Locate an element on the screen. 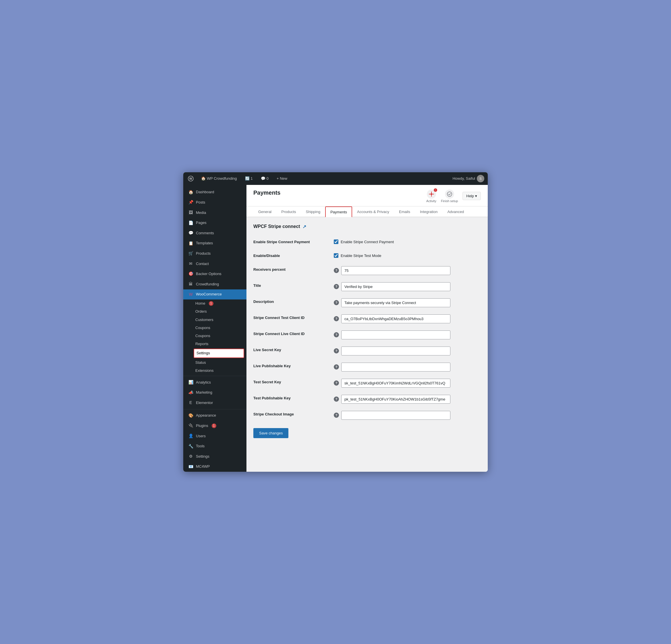  sidebar-sub-coupons: Coupons is located at coordinates (219, 328).